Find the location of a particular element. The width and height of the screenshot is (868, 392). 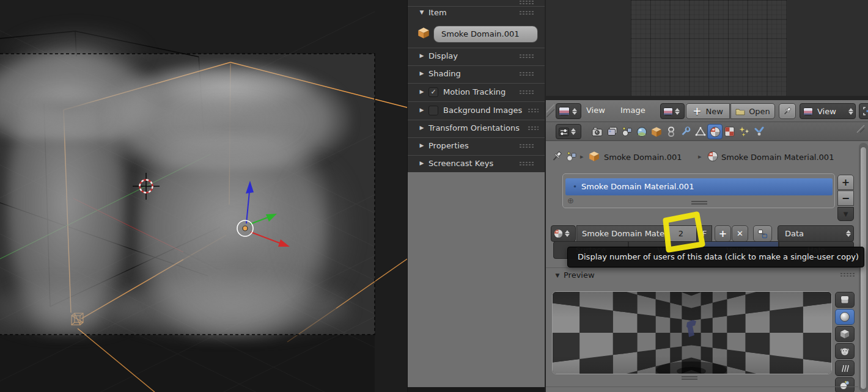

specials-triangle-icon: ▼ is located at coordinates (846, 214).